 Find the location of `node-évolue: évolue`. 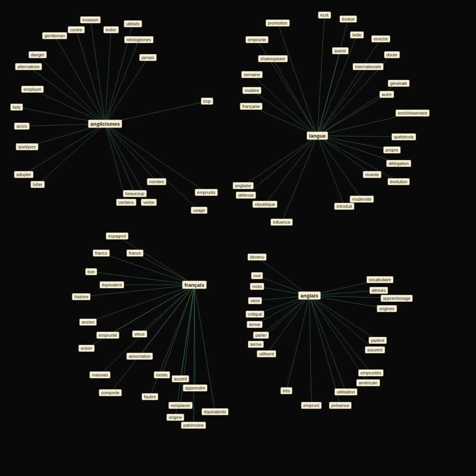

node-évolue: évolue is located at coordinates (348, 19).